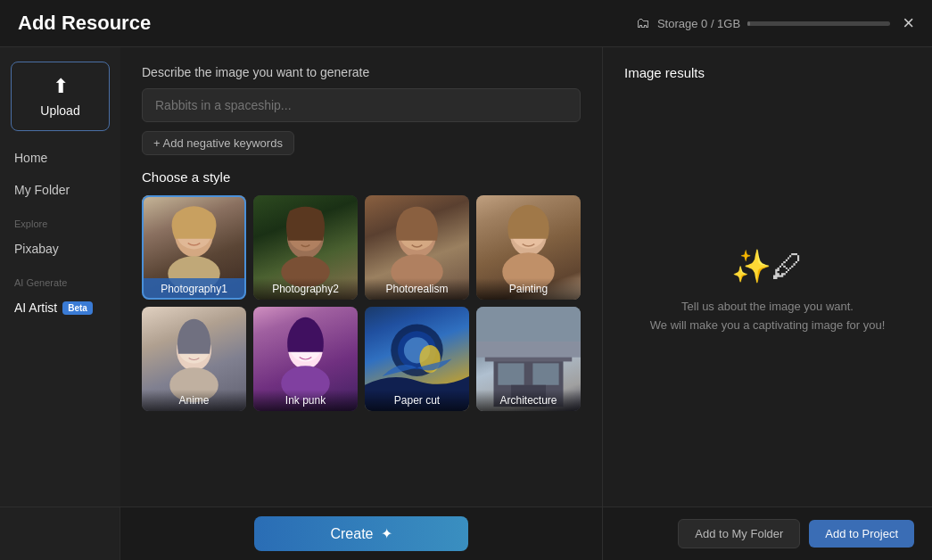 This screenshot has width=932, height=560. What do you see at coordinates (61, 96) in the screenshot?
I see `upload-button: ⬆ Upload` at bounding box center [61, 96].